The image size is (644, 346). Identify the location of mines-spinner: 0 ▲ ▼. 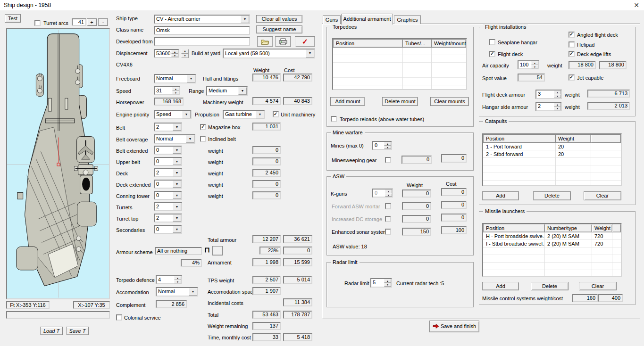
(382, 145).